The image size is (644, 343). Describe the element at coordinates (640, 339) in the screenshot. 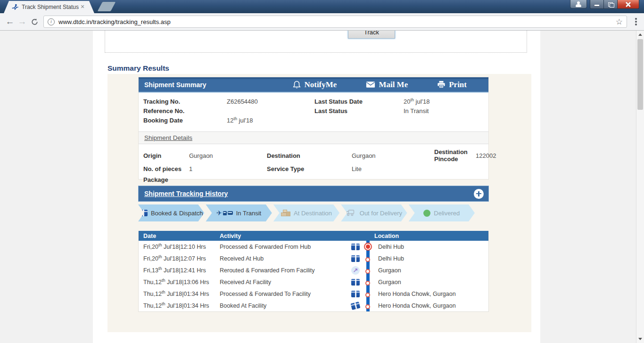

I see `scroll-down-icon` at that location.